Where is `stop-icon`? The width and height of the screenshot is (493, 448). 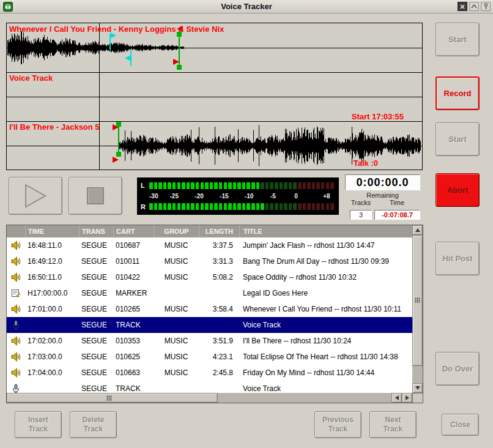 stop-icon is located at coordinates (95, 196).